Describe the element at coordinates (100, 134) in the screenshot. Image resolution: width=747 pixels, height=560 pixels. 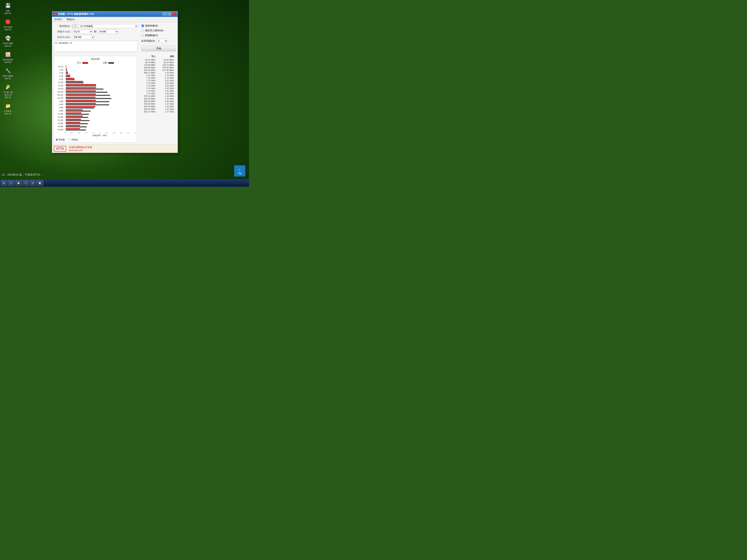
I see `x-axis: 0 0.4 0.8 1.2 1.6 2 2.4 2.8 3.2 3.6 4` at that location.